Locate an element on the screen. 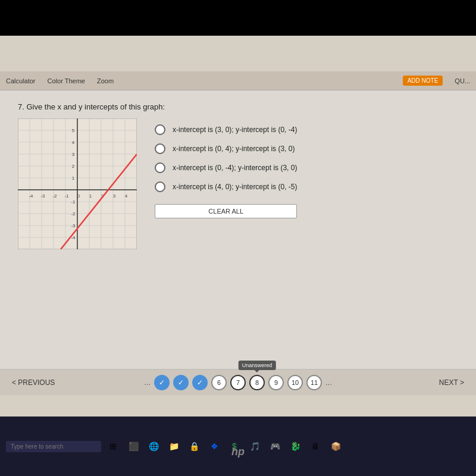 Image resolution: width=476 pixels, height=476 pixels. taskbar-monitor-icon: 🖥 is located at coordinates (315, 446).